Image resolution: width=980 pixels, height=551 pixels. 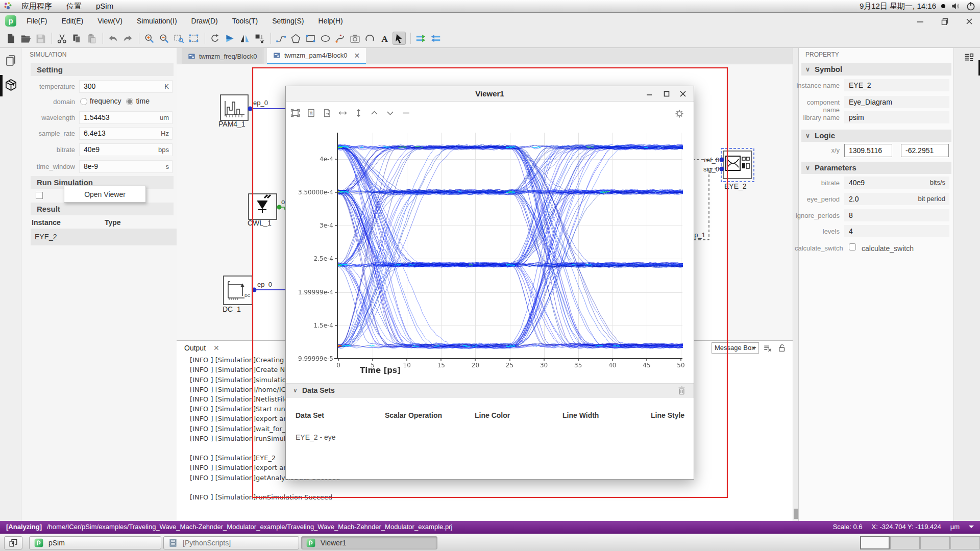 I want to click on prop-value-ignore_periods: 8, so click(x=897, y=215).